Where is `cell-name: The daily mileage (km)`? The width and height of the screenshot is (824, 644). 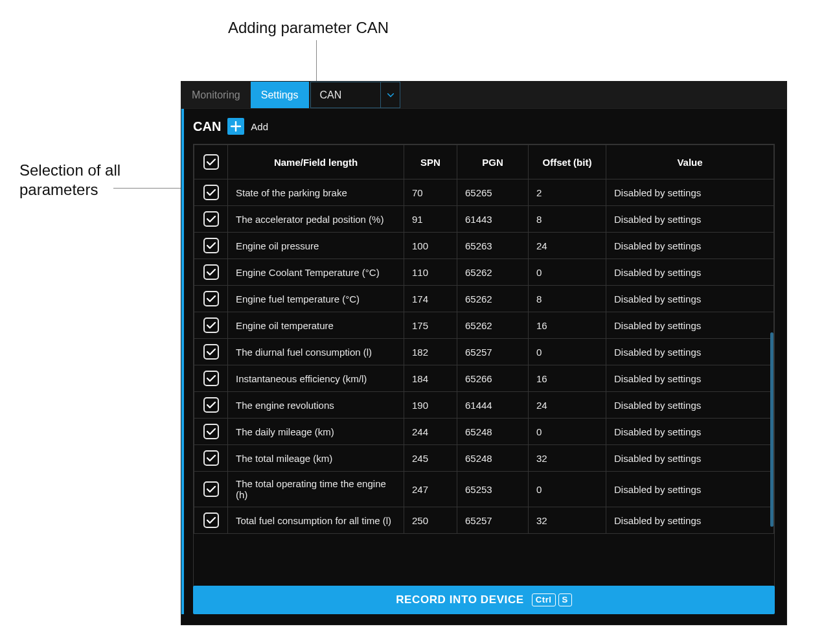 cell-name: The daily mileage (km) is located at coordinates (316, 431).